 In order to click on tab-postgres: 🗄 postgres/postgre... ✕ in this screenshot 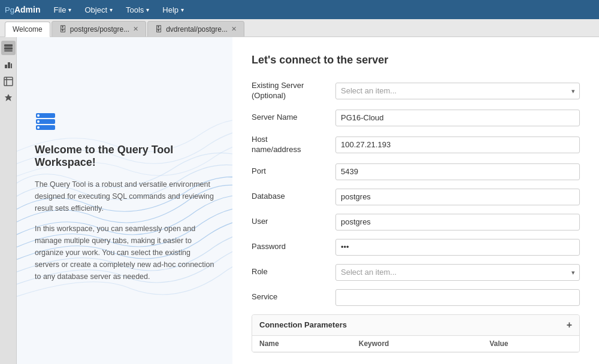, I will do `click(99, 29)`.